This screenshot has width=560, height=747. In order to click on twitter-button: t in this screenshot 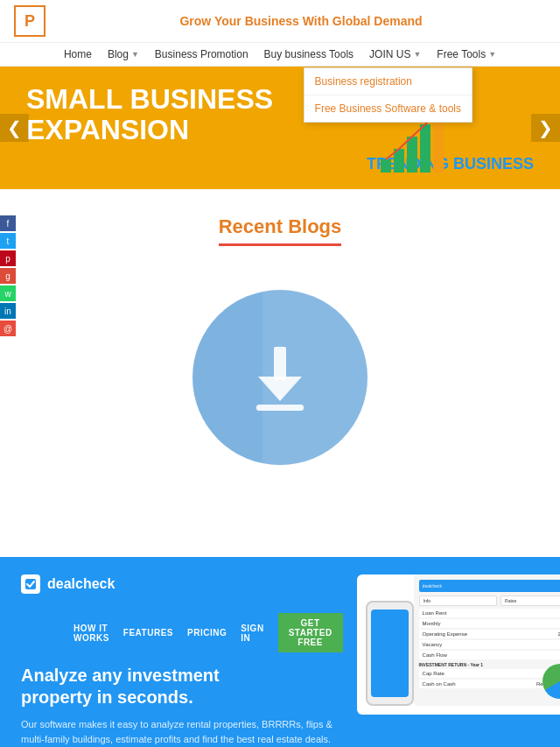, I will do `click(8, 241)`.